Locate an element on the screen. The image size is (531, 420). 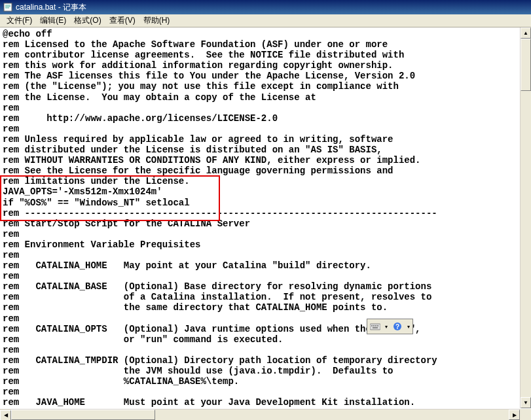
ime-help-button: ? is located at coordinates (397, 326).